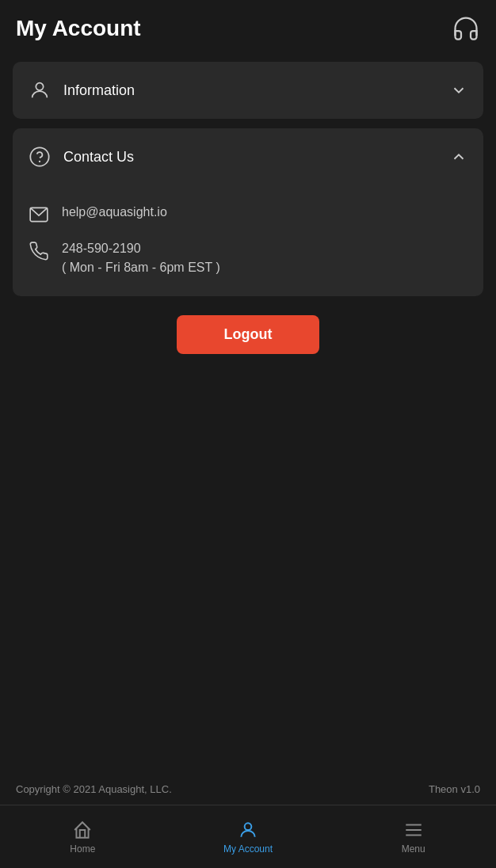  Describe the element at coordinates (248, 334) in the screenshot. I see `logout-container: Logout` at that location.